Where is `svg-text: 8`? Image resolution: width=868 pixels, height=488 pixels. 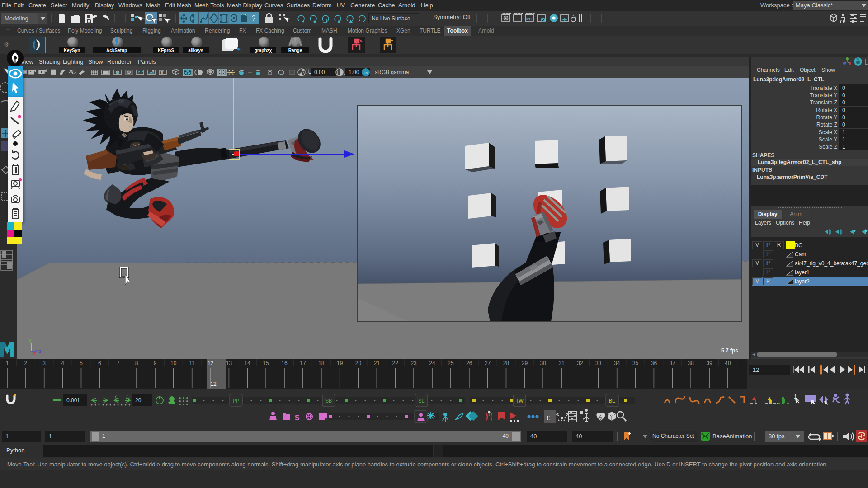 svg-text: 8 is located at coordinates (137, 363).